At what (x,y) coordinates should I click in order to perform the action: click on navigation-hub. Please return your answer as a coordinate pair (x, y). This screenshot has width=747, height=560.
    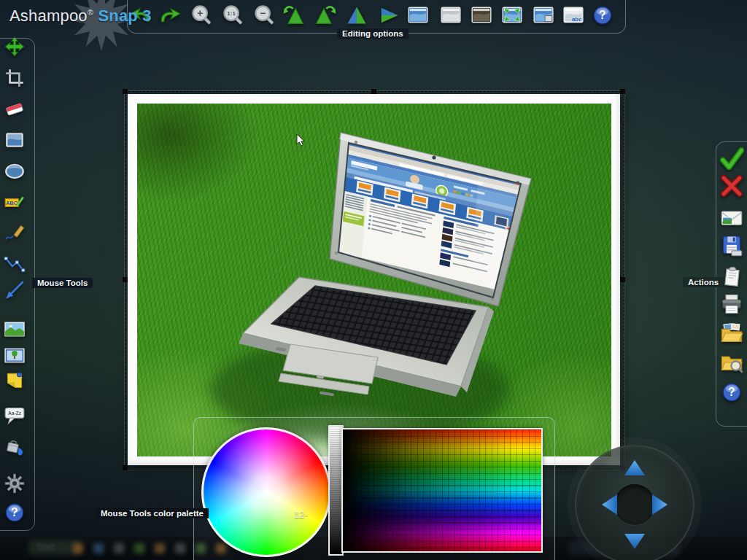
    Looking at the image, I should click on (635, 505).